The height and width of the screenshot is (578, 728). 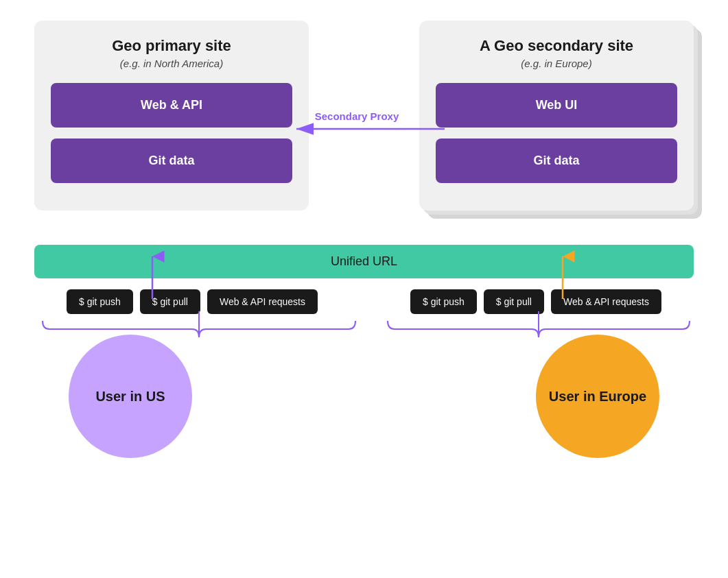 I want to click on europe-git-pull: $ git pull, so click(x=514, y=302).